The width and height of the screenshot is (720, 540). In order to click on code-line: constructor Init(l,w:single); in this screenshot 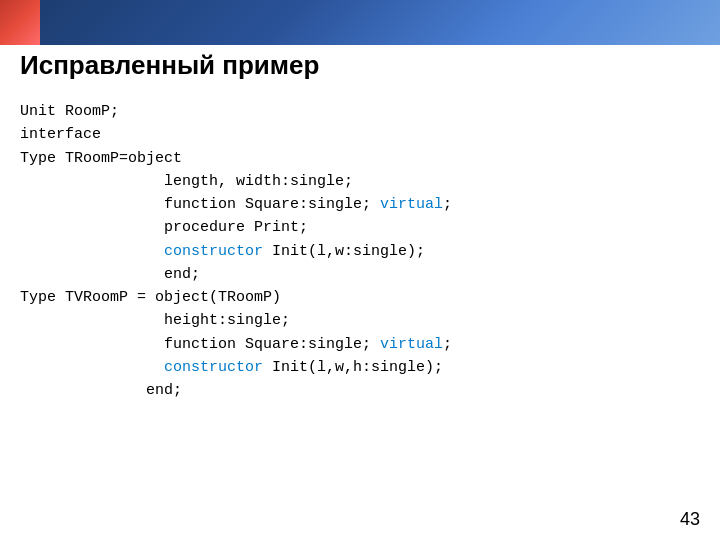, I will do `click(236, 252)`.